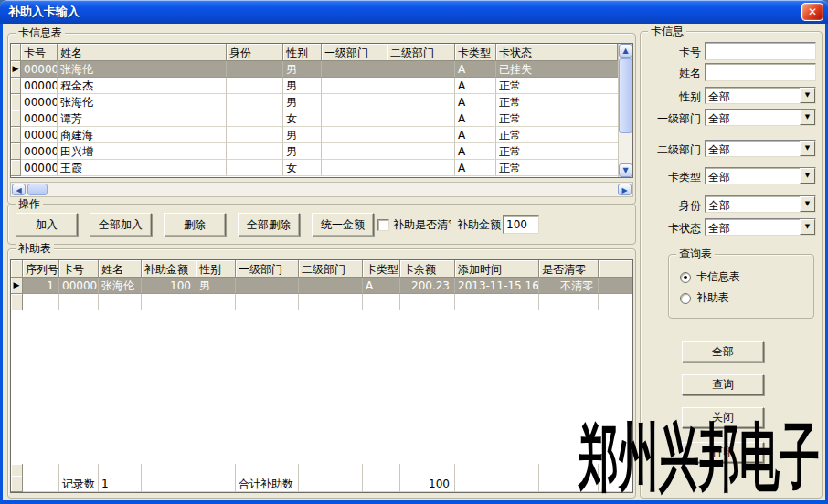 The height and width of the screenshot is (504, 828). I want to click on cell: 000007, so click(39, 152).